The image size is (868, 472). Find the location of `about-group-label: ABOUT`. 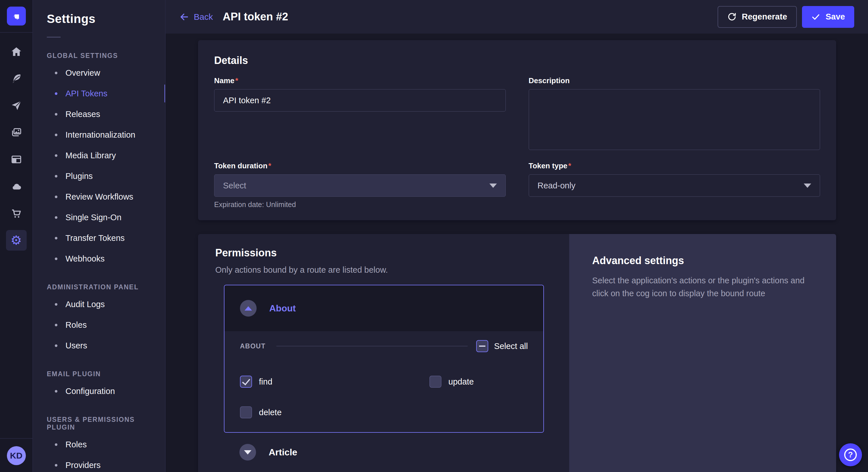

about-group-label: ABOUT is located at coordinates (253, 346).